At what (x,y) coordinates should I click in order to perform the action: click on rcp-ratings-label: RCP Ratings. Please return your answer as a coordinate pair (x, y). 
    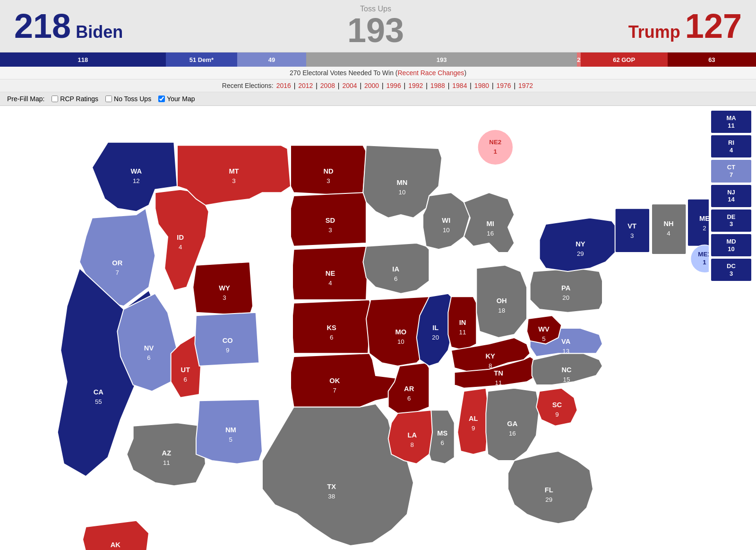
    Looking at the image, I should click on (75, 99).